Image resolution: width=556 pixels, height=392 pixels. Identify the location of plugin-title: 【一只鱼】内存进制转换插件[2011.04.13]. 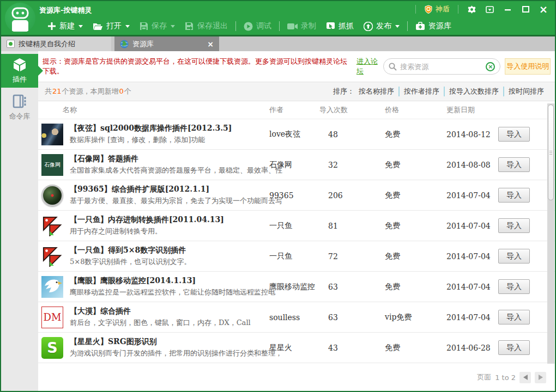
(147, 220).